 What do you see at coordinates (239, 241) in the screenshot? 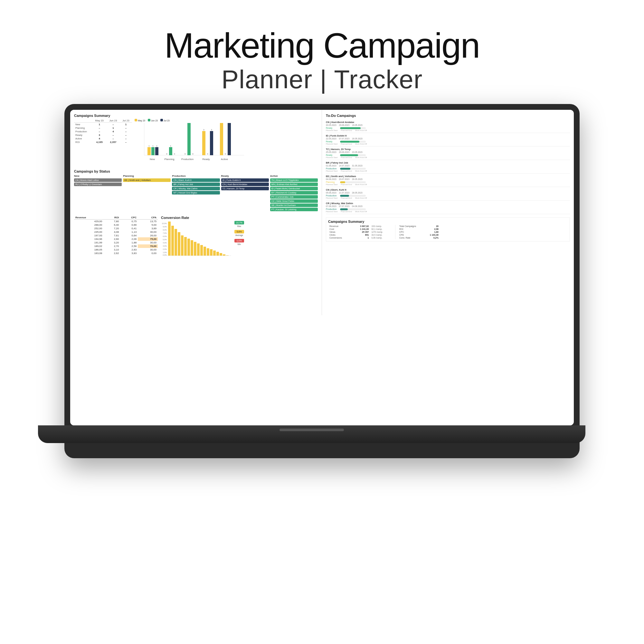
I see `cr-min-badge: 0,0%` at bounding box center [239, 241].